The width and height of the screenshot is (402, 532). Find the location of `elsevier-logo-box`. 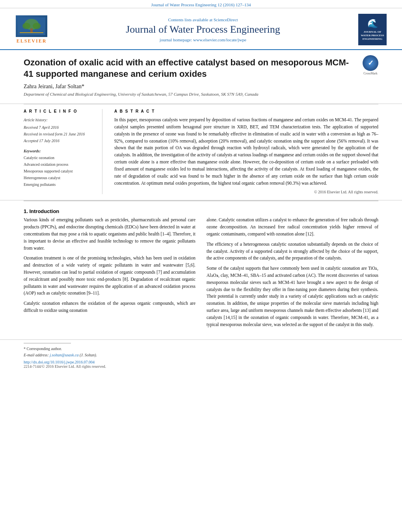

elsevier-logo-box is located at coordinates (32, 26).